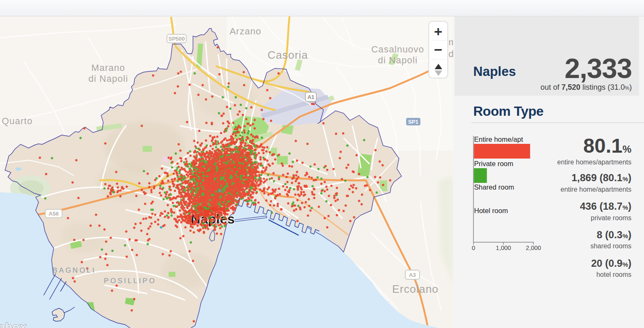 The width and height of the screenshot is (644, 328). Describe the element at coordinates (451, 54) in the screenshot. I see `svg-text: d'` at that location.